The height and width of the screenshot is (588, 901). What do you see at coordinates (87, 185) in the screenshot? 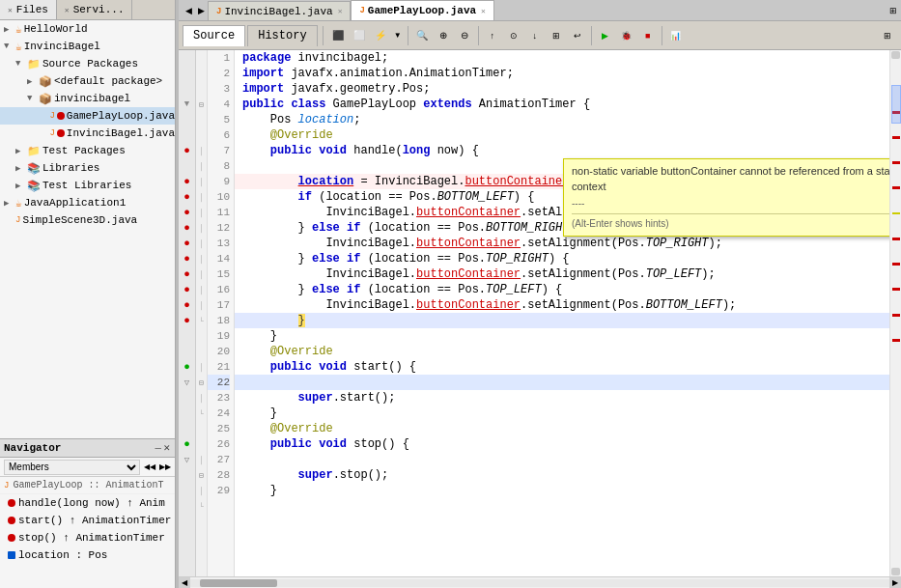
I see `tree-item-test-libraries: ▶ 📚 Test Libraries` at bounding box center [87, 185].